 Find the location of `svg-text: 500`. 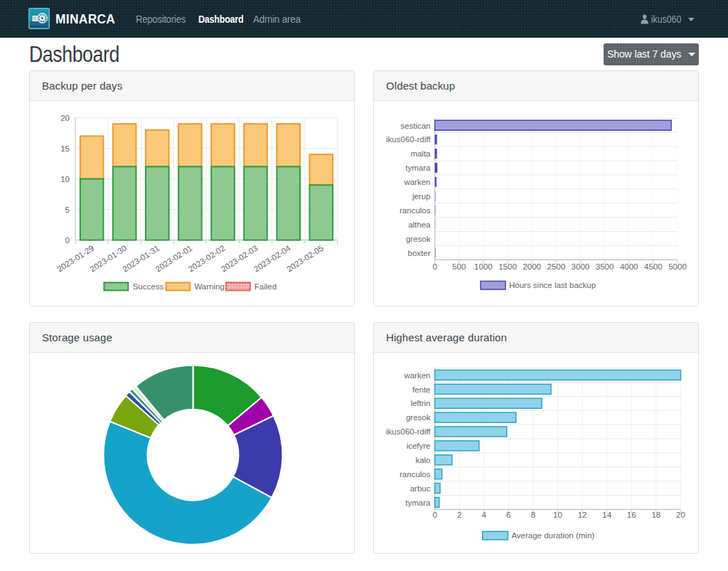

svg-text: 500 is located at coordinates (459, 267).